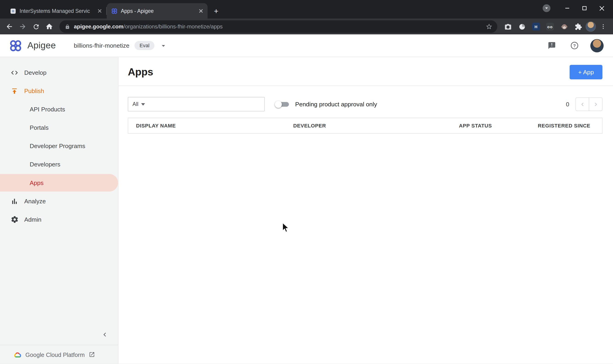 This screenshot has width=613, height=364. Describe the element at coordinates (35, 201) in the screenshot. I see `sidebar-item-label: Analyze` at that location.